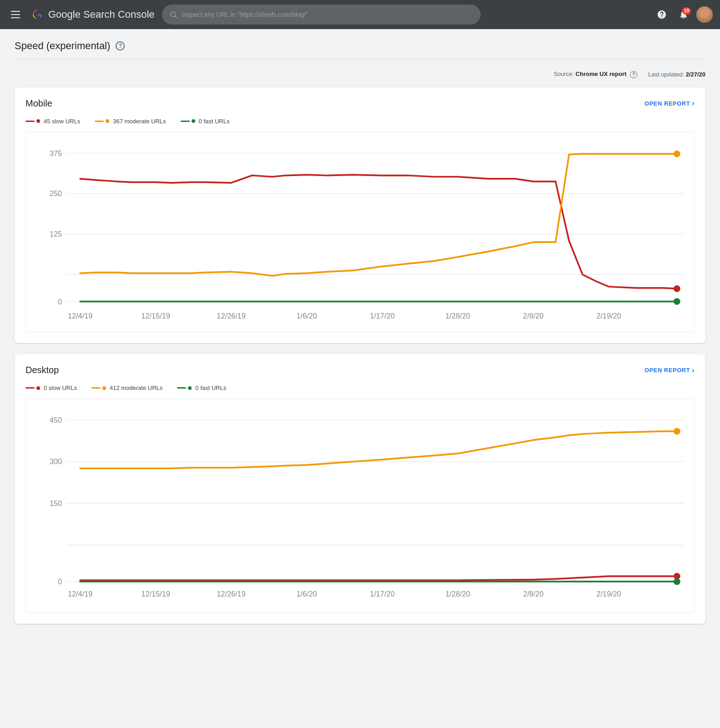 Image resolution: width=720 pixels, height=728 pixels. Describe the element at coordinates (360, 121) in the screenshot. I see `mobile-legend: 45 slow URLs 367 moderate URLs 0 fast UR…` at that location.